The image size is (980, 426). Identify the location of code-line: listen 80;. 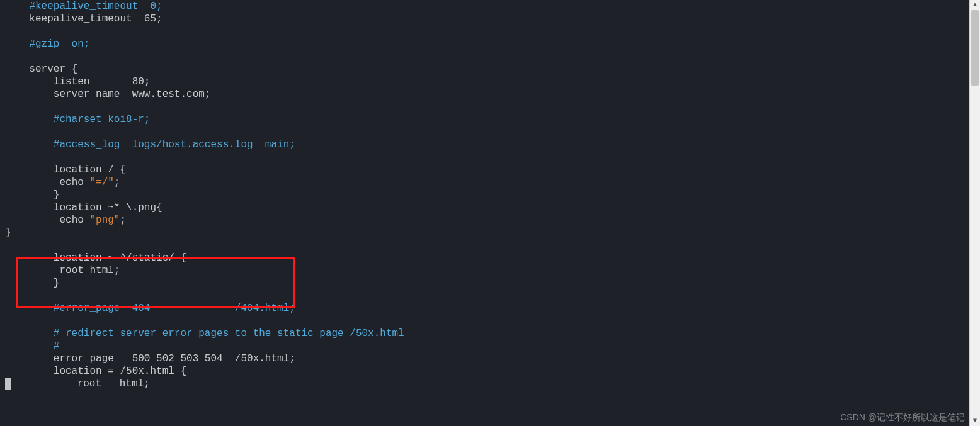
(487, 82).